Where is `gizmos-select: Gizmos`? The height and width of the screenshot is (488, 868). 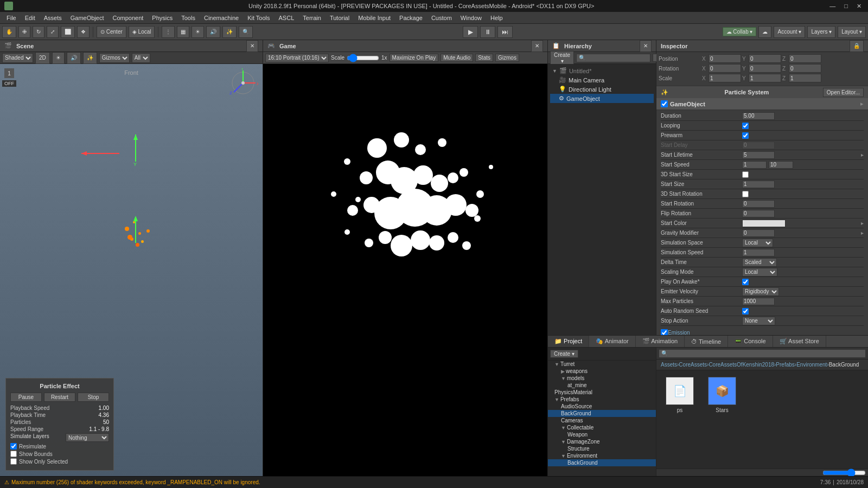
gizmos-select: Gizmos is located at coordinates (114, 58).